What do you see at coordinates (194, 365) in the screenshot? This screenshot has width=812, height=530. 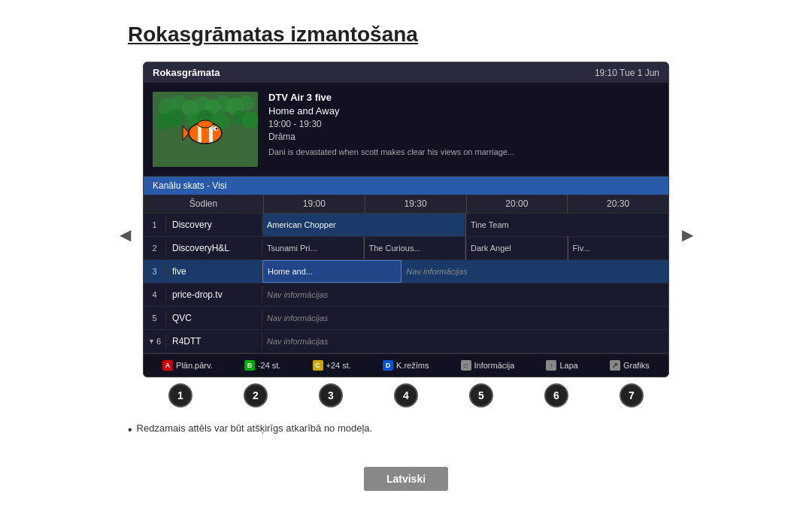 I see `footer-label-plan: Plān.pārv.` at bounding box center [194, 365].